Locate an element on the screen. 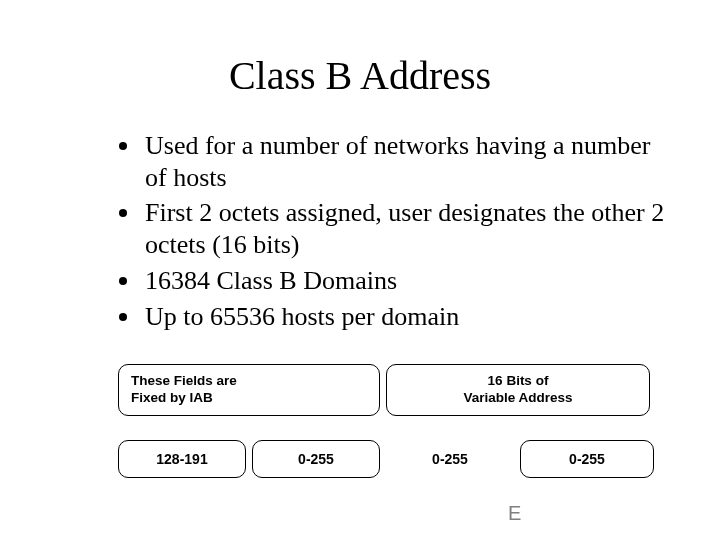  octet-cell: 128-191 is located at coordinates (182, 459).